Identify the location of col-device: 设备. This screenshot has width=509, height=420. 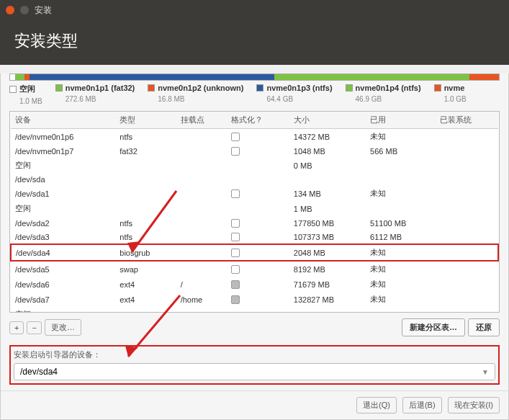
(63, 120).